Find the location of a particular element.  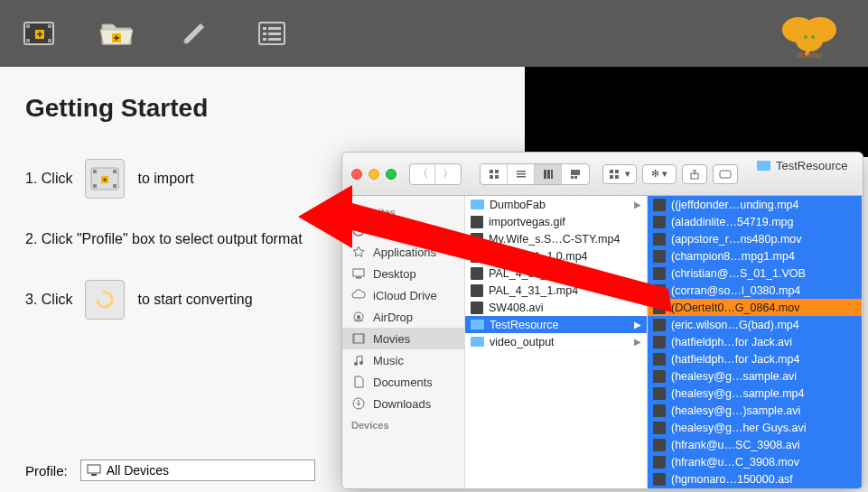

convert-icon is located at coordinates (105, 300).